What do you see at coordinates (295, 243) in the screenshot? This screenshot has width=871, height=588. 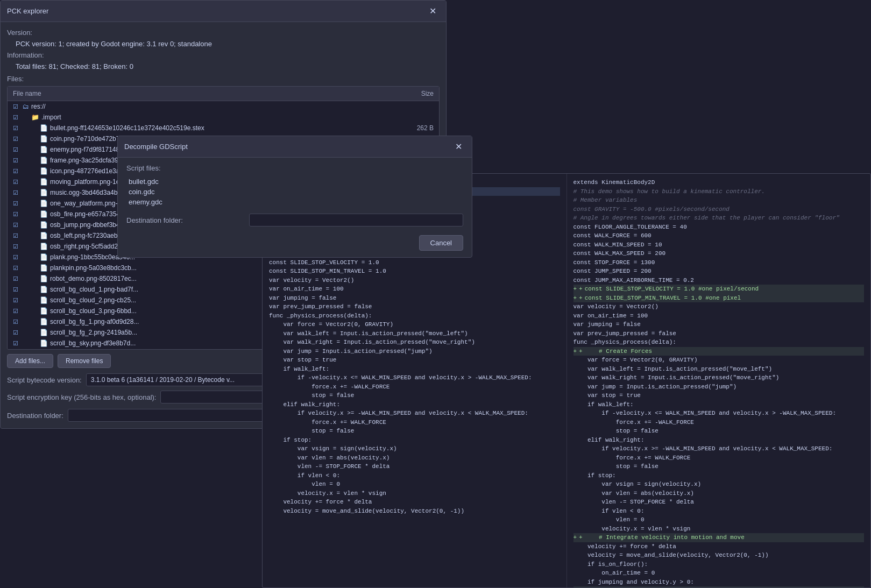 I see `decompile-dialog-buttons: Cancel` at bounding box center [295, 243].